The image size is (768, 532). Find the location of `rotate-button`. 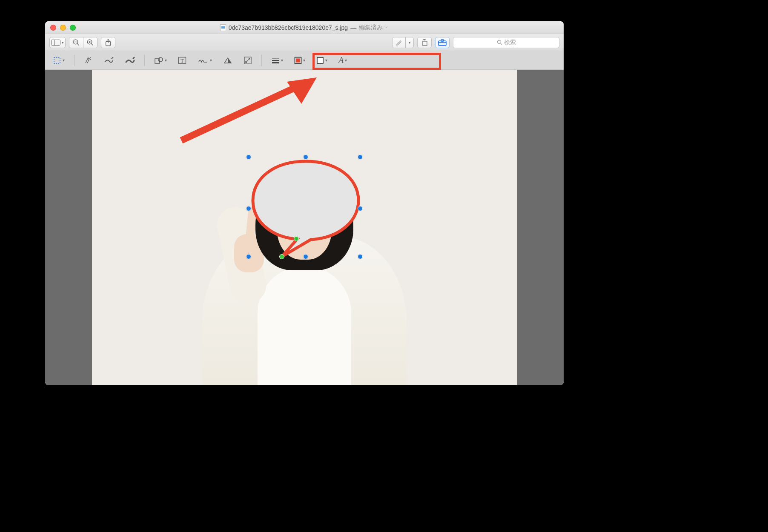

rotate-button is located at coordinates (424, 43).